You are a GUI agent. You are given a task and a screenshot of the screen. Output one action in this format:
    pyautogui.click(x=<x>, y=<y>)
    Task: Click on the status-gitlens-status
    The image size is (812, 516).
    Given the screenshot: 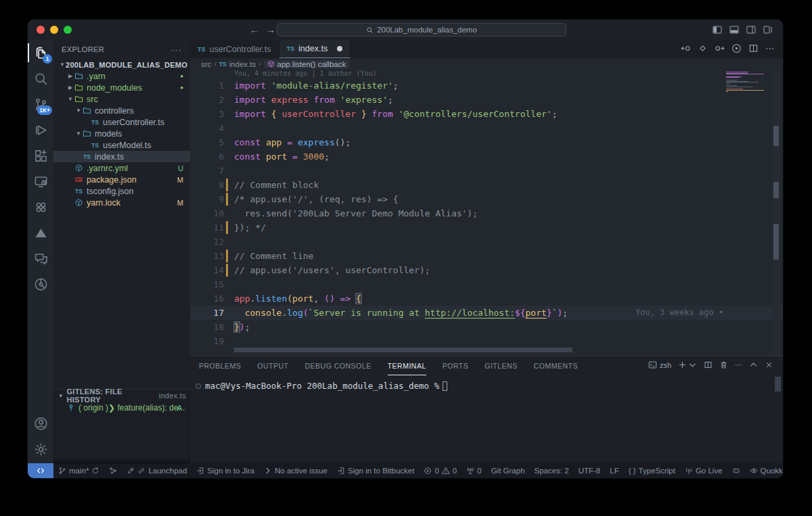 What is the action you would take?
    pyautogui.click(x=113, y=471)
    